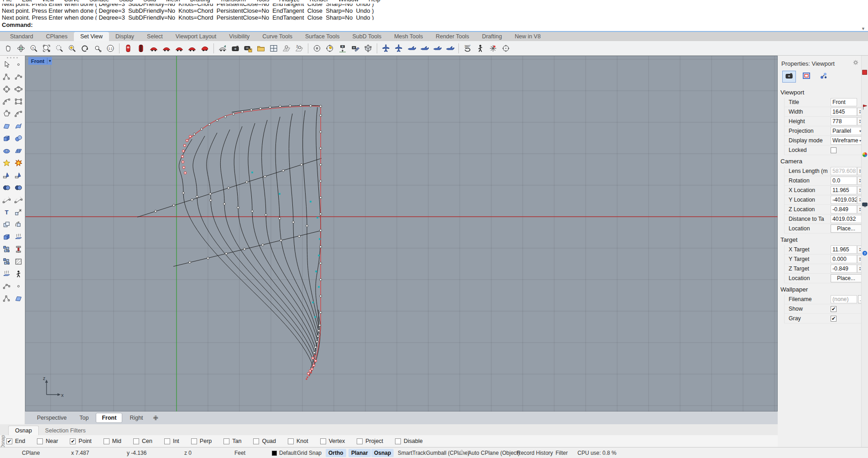 This screenshot has width=868, height=458. Describe the element at coordinates (143, 441) in the screenshot. I see `osnap-cen: Cen` at that location.